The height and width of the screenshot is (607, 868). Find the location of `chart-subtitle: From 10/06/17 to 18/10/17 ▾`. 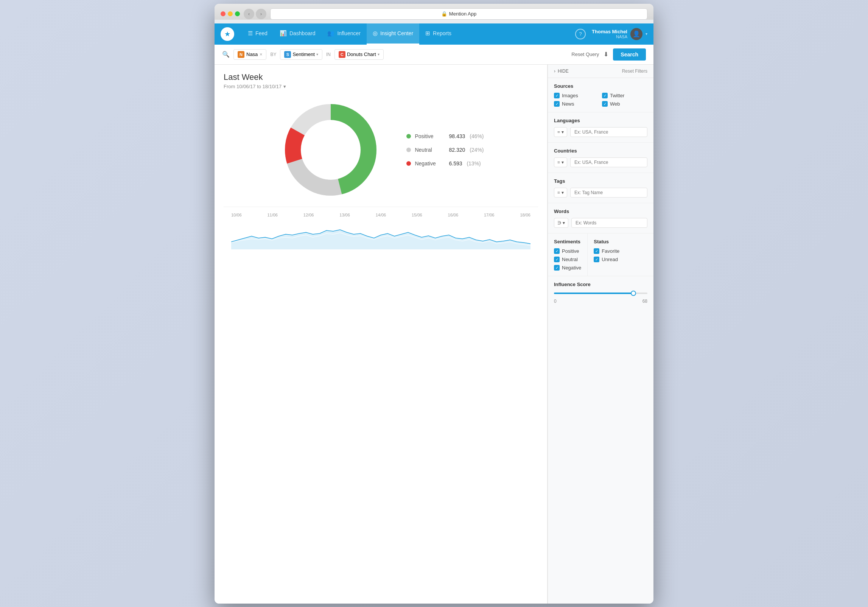

chart-subtitle: From 10/06/17 to 18/10/17 ▾ is located at coordinates (381, 86).